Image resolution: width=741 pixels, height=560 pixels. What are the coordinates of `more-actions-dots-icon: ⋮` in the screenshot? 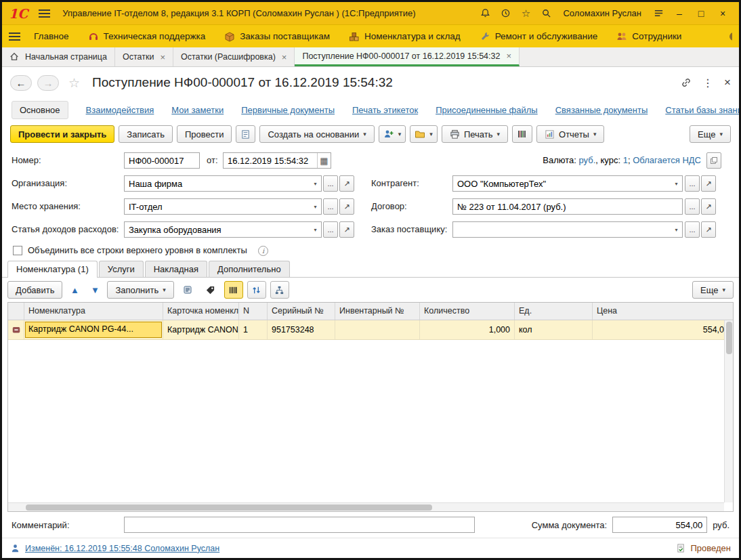 It's located at (708, 83).